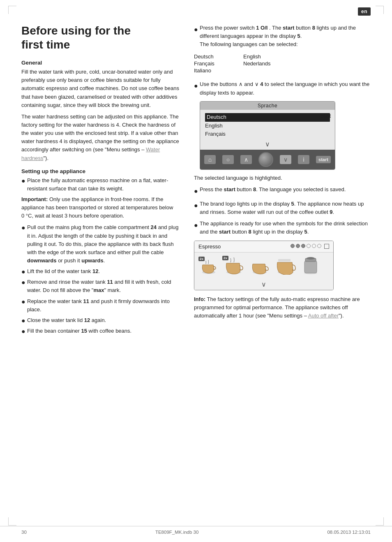 This screenshot has width=392, height=542. I want to click on badge-2x-2: 2x, so click(225, 258).